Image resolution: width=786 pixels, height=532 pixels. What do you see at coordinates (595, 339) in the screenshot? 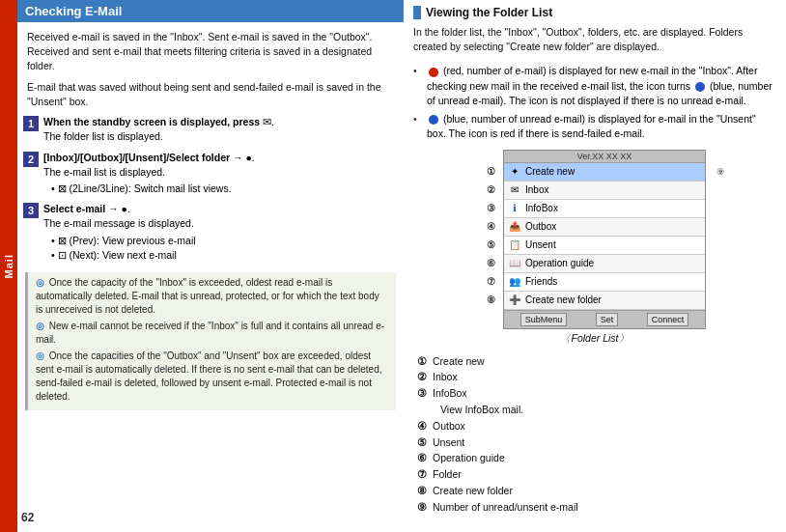
I see `folder-list-caption: 〈Folder List〉` at bounding box center [595, 339].